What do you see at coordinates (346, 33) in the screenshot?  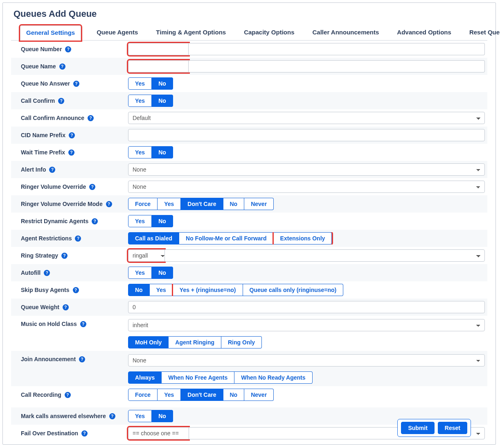 I see `tab-caller-announcements: Caller Announcements` at bounding box center [346, 33].